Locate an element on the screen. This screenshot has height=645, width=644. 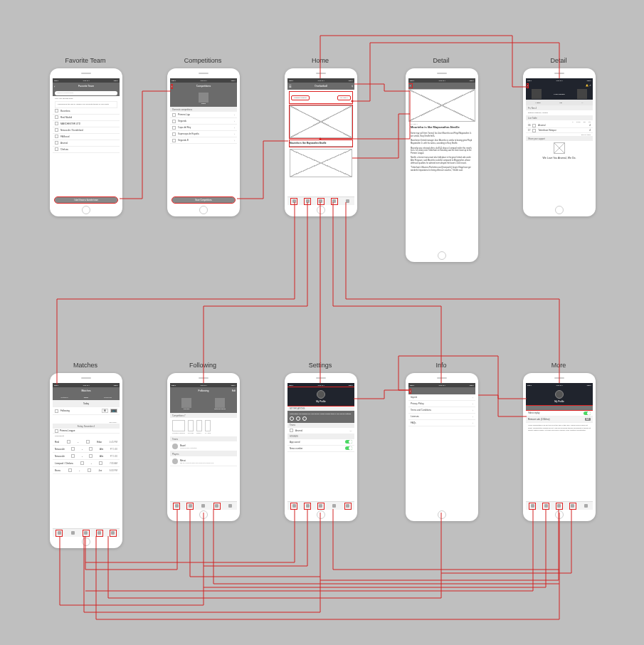
featured-match-card: Primera League Fri, Nov 4 is located at coordinates (321, 98).